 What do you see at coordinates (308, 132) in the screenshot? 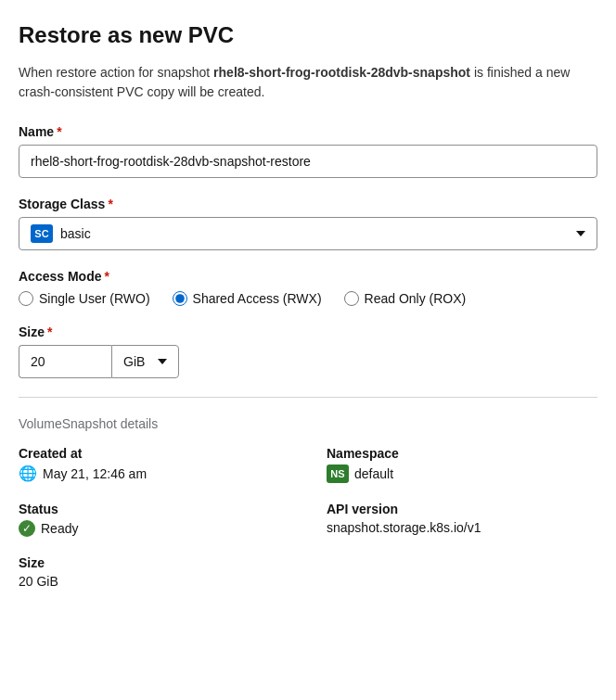
I see `name-label: Name*` at bounding box center [308, 132].